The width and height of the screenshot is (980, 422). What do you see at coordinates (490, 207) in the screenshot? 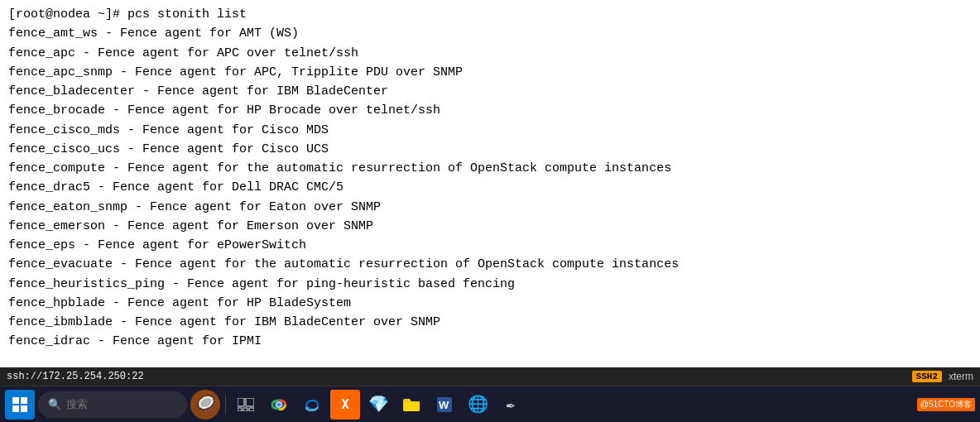
I see `terminal-line: fence_eaton_snmp - Fence agent for Eaton…` at bounding box center [490, 207].